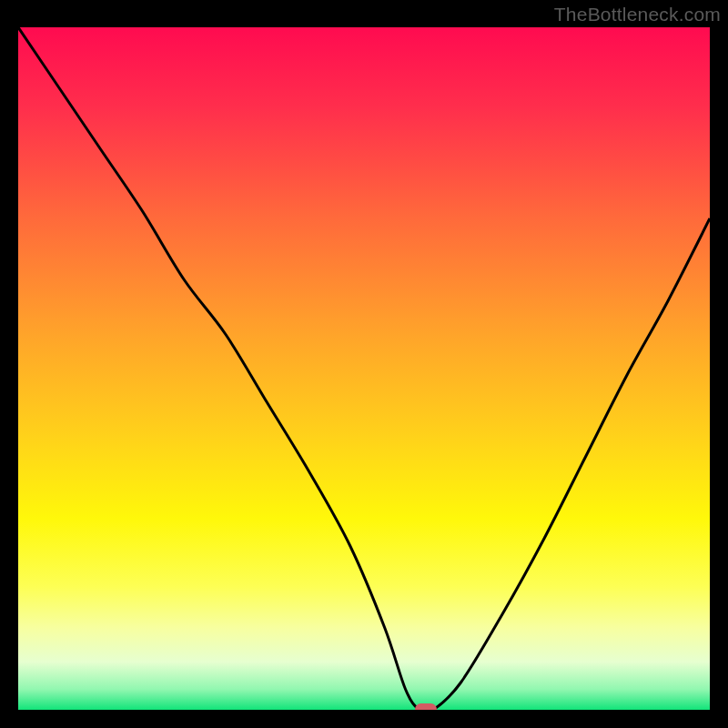 This screenshot has width=728, height=728. What do you see at coordinates (637, 15) in the screenshot?
I see `watermark-text: TheBottleneck.com` at bounding box center [637, 15].